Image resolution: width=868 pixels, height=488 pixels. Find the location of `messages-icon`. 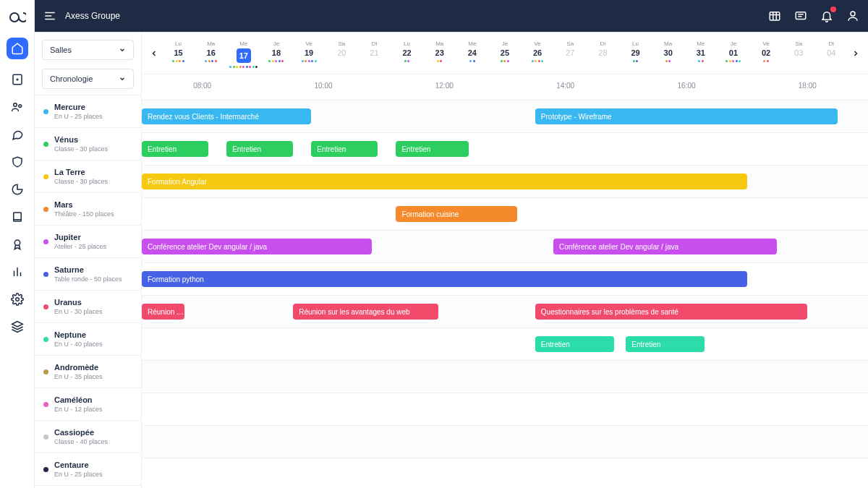

messages-icon is located at coordinates (801, 16).